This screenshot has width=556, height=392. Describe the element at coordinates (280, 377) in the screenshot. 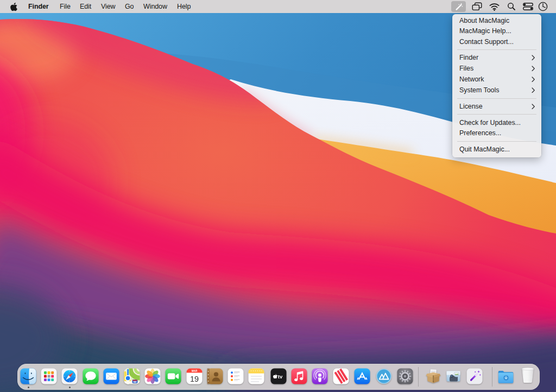

I see `svg-text: tv` at that location.